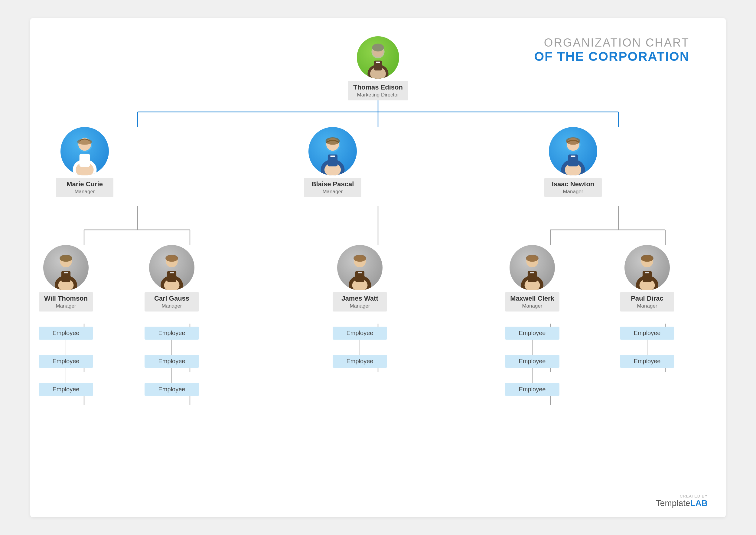 The width and height of the screenshot is (756, 535). I want to click on maxwell-name-card: Maxwell Clerk Manager, so click(532, 302).